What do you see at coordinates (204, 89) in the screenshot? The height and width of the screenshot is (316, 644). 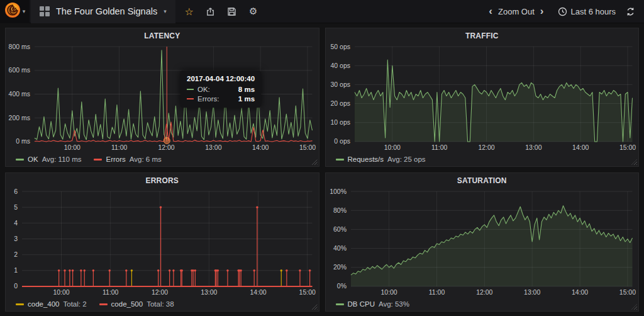 I see `tooltip-ok-label: OK:` at bounding box center [204, 89].